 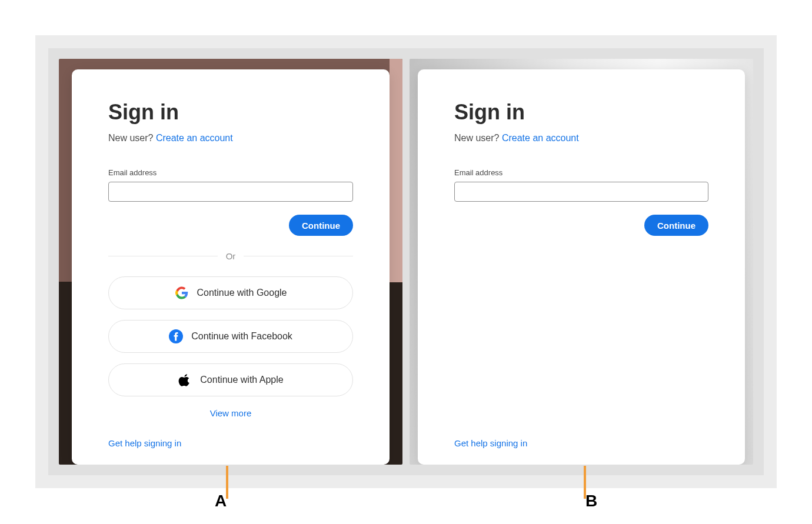 What do you see at coordinates (231, 256) in the screenshot?
I see `or-divider: Or` at bounding box center [231, 256].